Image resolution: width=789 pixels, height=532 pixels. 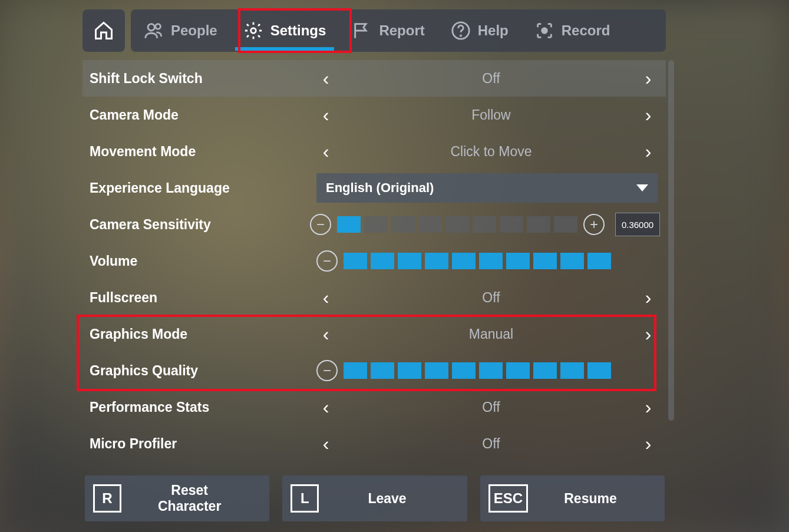 What do you see at coordinates (375, 498) in the screenshot?
I see `leave-button: L Leave` at bounding box center [375, 498].